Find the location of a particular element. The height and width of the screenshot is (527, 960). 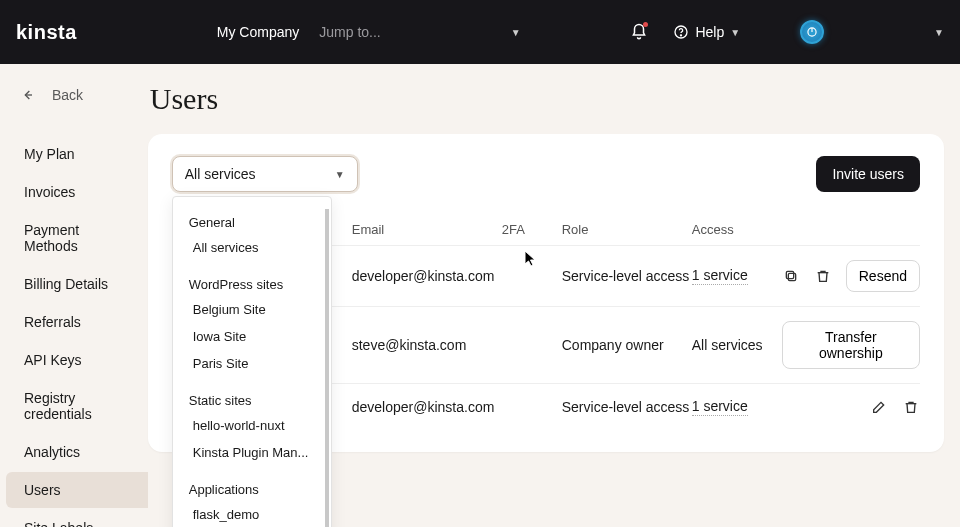

dropdown-group-label: Applications is located at coordinates (249, 488).